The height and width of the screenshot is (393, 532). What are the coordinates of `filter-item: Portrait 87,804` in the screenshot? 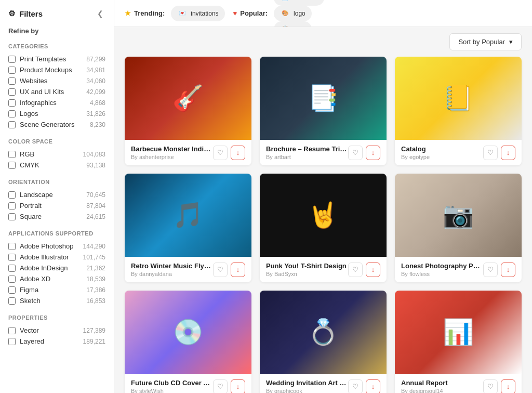 It's located at (57, 206).